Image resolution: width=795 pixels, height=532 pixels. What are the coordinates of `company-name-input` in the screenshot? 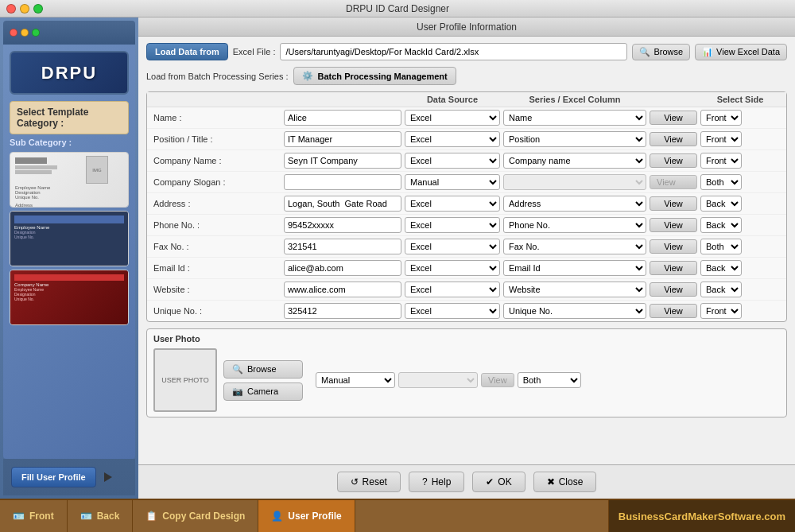 It's located at (343, 161).